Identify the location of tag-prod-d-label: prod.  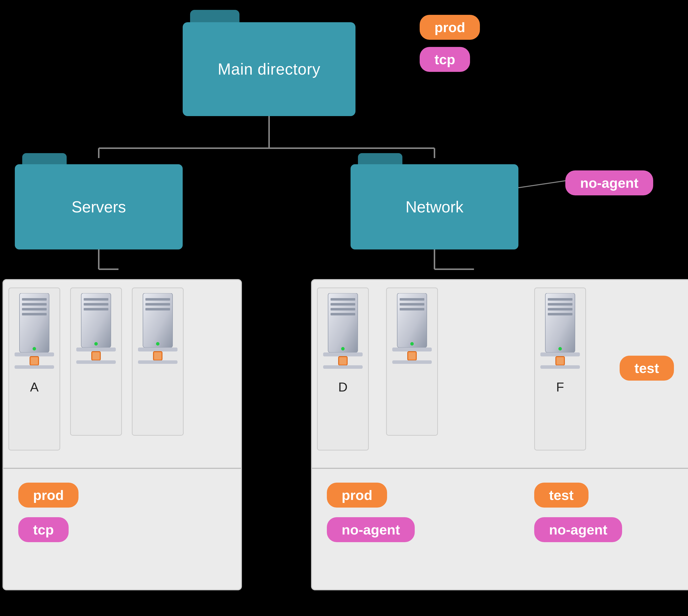
(357, 495).